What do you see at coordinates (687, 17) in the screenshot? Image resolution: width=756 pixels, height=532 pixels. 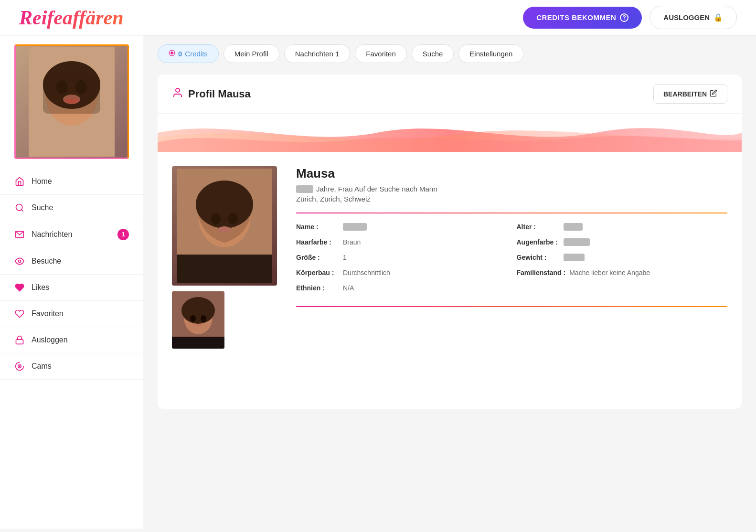 I see `logout-button-label: AUSLOGGEN` at bounding box center [687, 17].